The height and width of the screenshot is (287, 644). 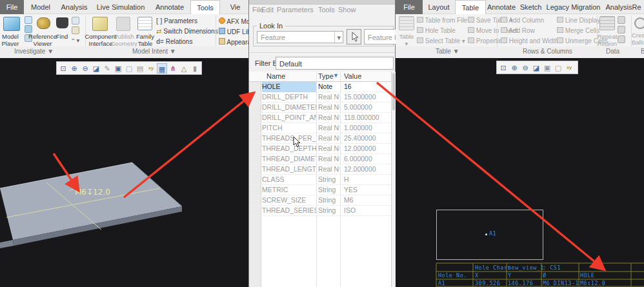 What do you see at coordinates (394, 92) in the screenshot?
I see `scrollbar-thumb` at bounding box center [394, 92].